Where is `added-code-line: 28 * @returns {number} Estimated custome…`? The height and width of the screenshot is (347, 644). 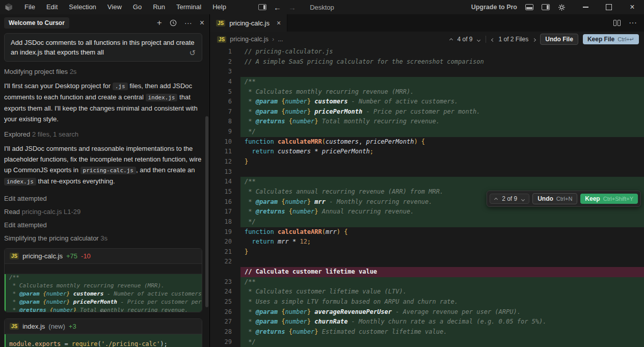
added-code-line: 28 * @returns {number} Estimated custome… is located at coordinates (427, 332).